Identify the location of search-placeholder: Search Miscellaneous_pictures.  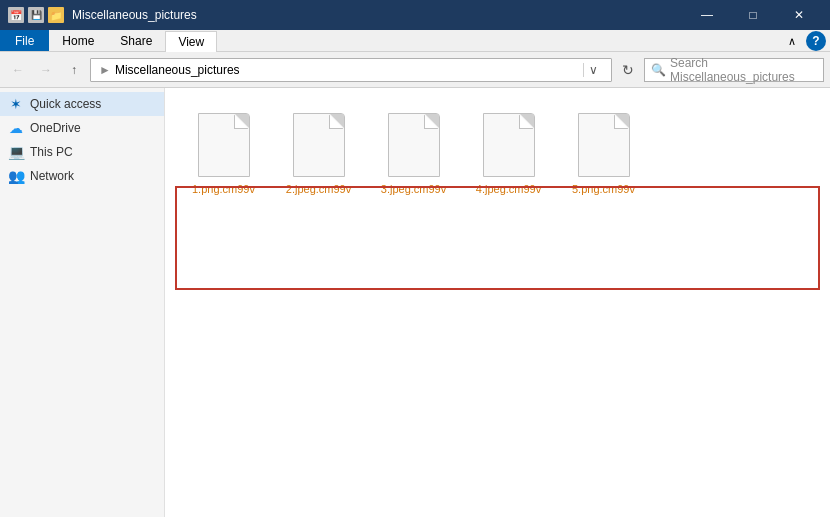
(744, 70).